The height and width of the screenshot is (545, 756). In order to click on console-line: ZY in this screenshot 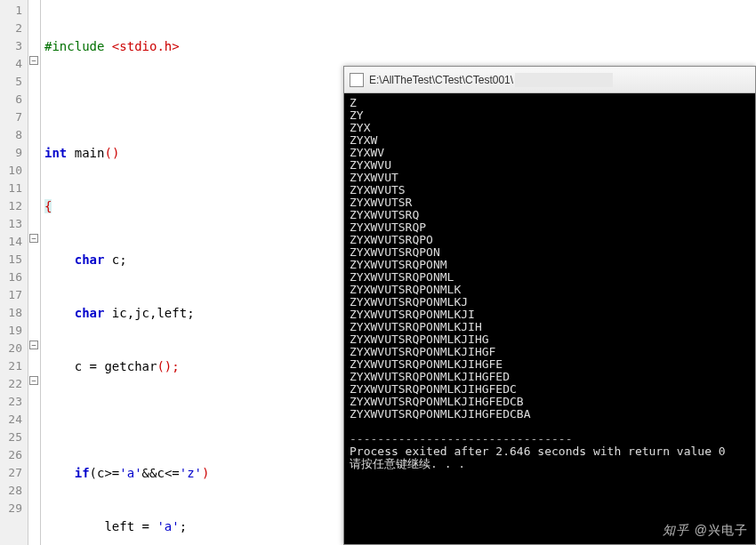, I will do `click(550, 116)`.